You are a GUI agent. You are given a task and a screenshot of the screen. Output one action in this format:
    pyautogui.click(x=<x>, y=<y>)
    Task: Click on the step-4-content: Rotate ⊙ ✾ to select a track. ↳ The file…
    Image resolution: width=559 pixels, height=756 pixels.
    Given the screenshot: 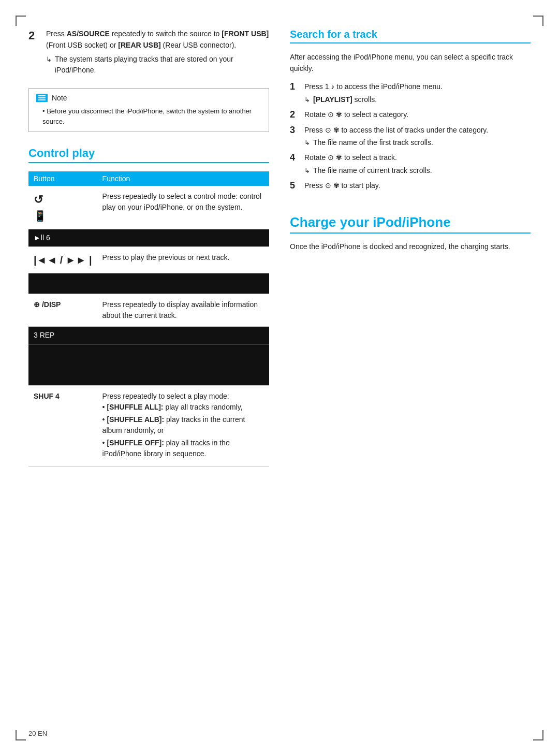 What is the action you would take?
    pyautogui.click(x=417, y=164)
    